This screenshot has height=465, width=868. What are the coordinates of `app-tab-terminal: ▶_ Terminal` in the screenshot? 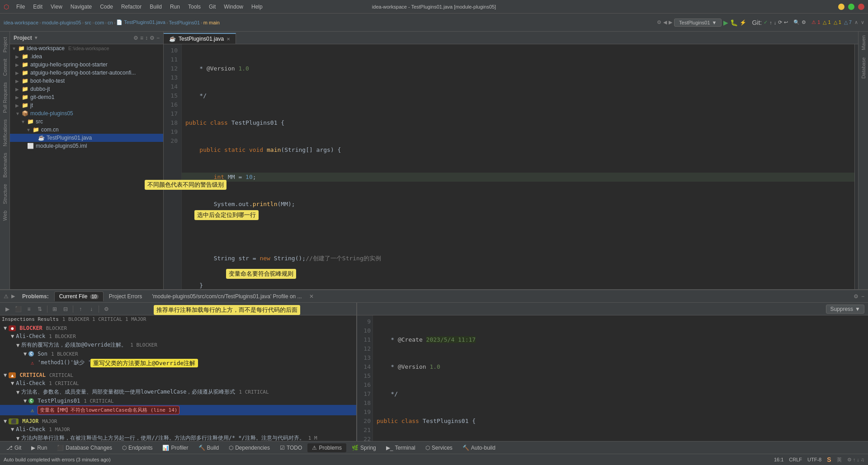 It's located at (401, 448).